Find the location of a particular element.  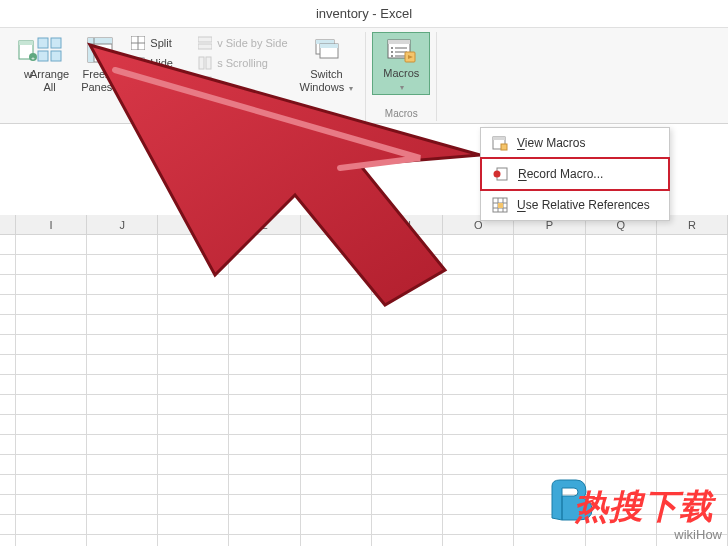

view-macros-item: VView Macrosiew Macros is located at coordinates (575, 143).